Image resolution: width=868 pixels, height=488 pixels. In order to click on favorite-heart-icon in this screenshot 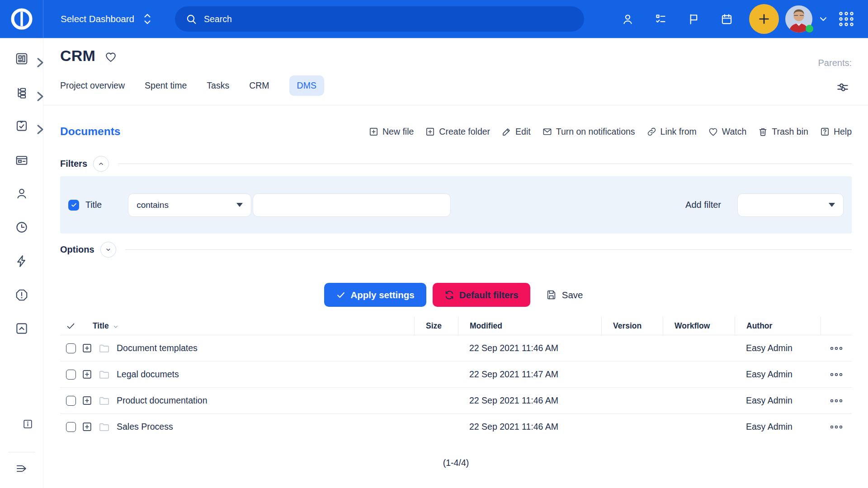, I will do `click(111, 57)`.